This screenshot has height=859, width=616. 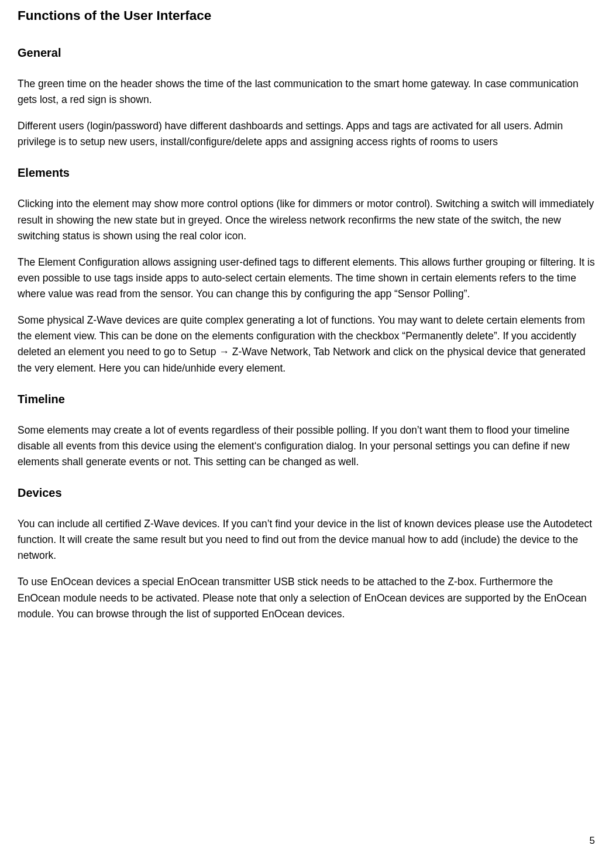 I want to click on page-number: 5, so click(x=592, y=841).